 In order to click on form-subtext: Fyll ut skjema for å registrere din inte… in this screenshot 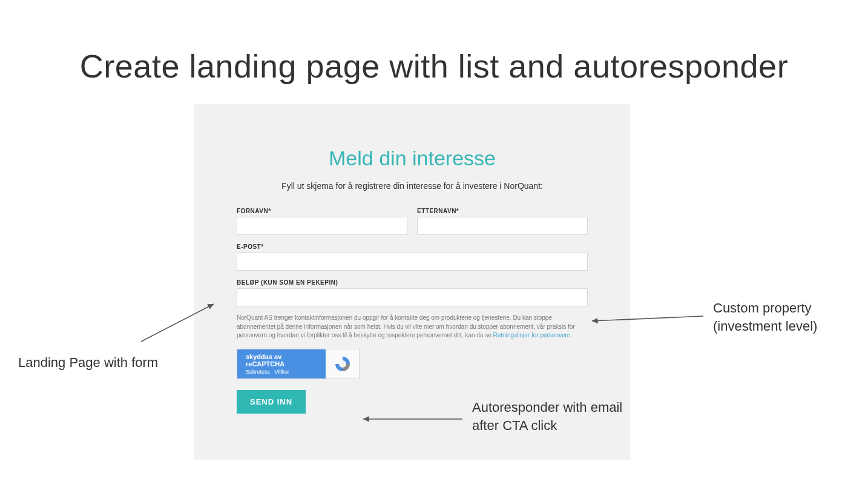, I will do `click(412, 186)`.